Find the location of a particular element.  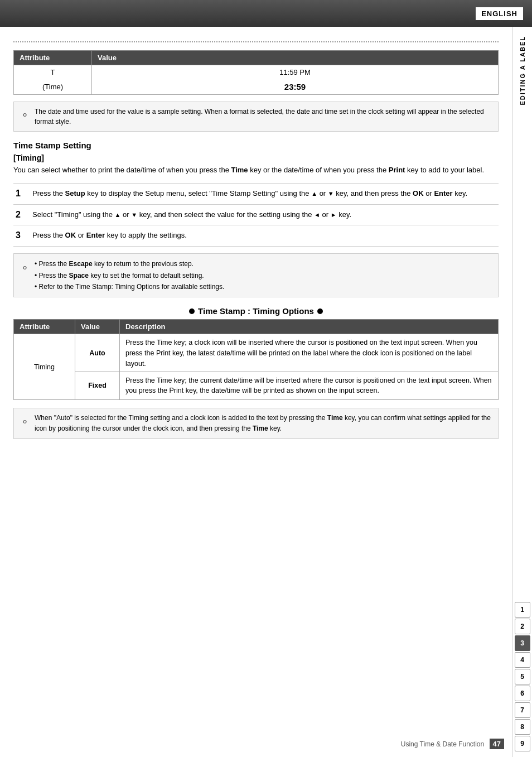

sidebar-num-7: 7 is located at coordinates (523, 710).